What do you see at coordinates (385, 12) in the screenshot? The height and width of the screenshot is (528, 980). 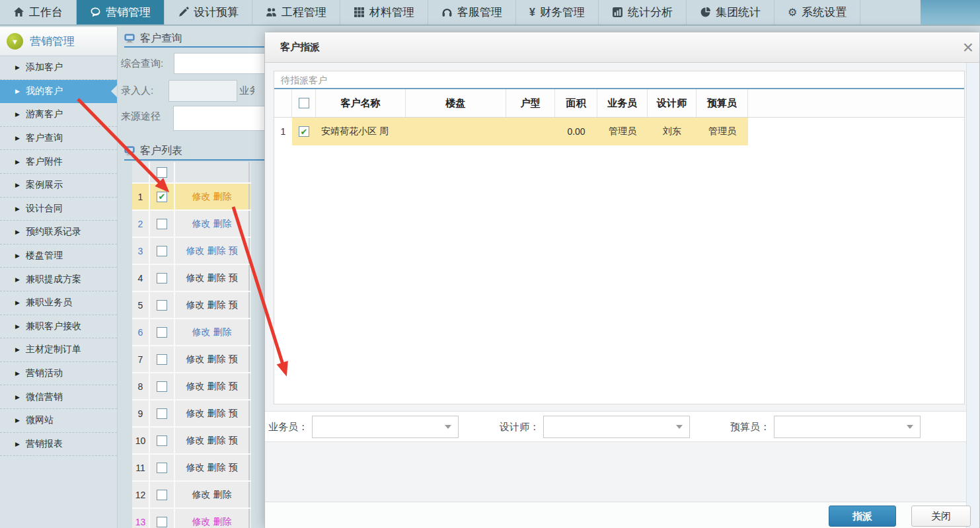 I see `nav-tab-5: 材料管理` at bounding box center [385, 12].